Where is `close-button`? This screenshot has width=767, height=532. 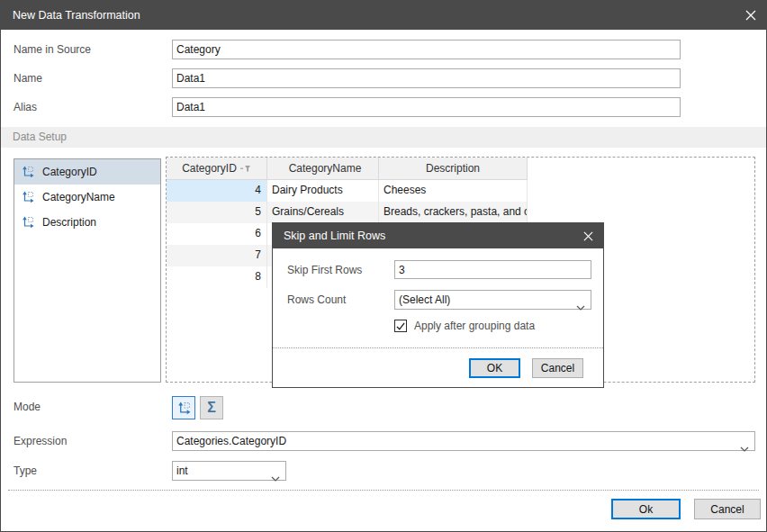
close-button is located at coordinates (751, 15).